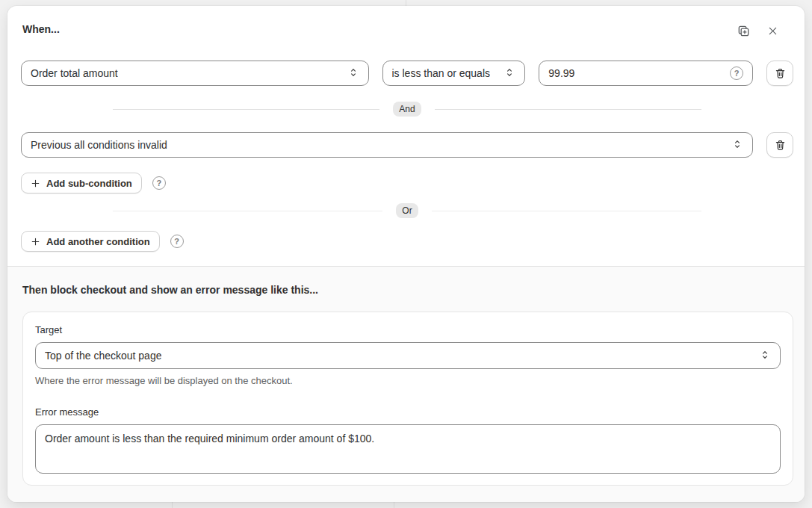  Describe the element at coordinates (408, 412) in the screenshot. I see `error-message-label: Error message` at that location.